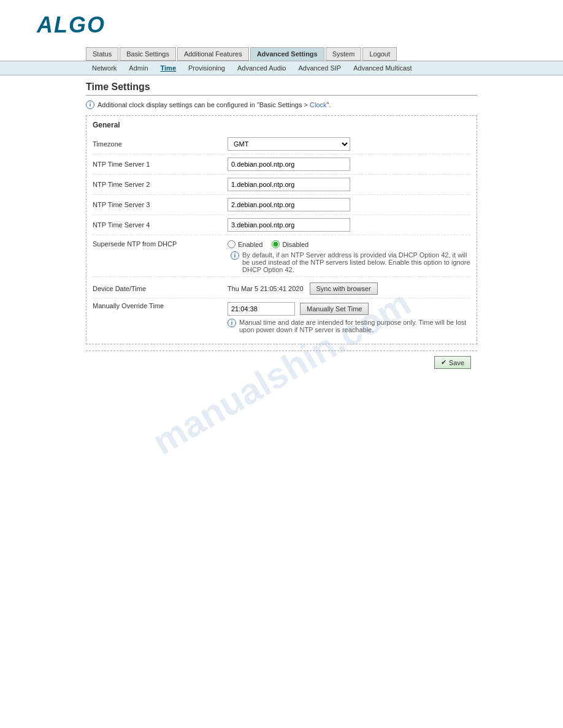  I want to click on supersede-ntp-label: Supersede NTP from DHCP, so click(160, 244).